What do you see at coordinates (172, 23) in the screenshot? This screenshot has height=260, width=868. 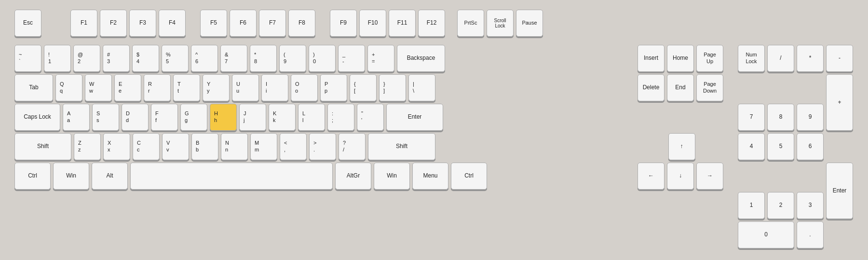 I see `key-f4: F4` at bounding box center [172, 23].